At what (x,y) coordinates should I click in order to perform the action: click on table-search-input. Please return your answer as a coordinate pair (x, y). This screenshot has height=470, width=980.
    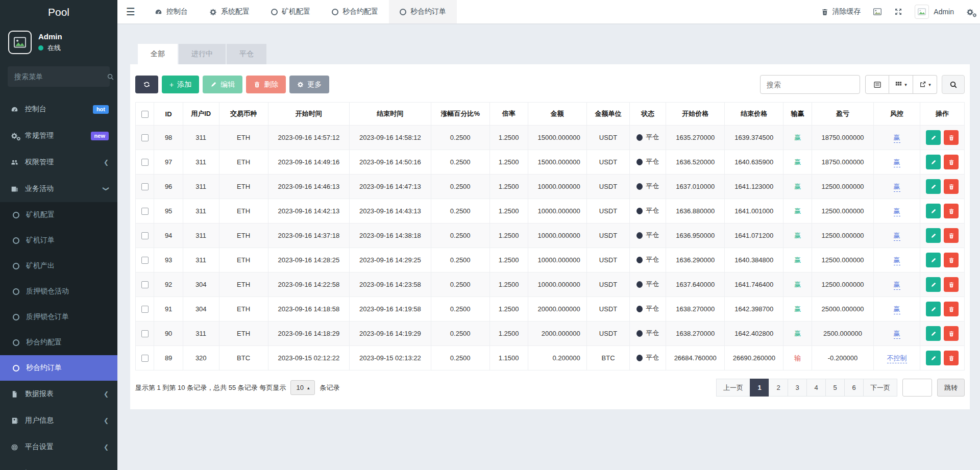
    Looking at the image, I should click on (810, 85).